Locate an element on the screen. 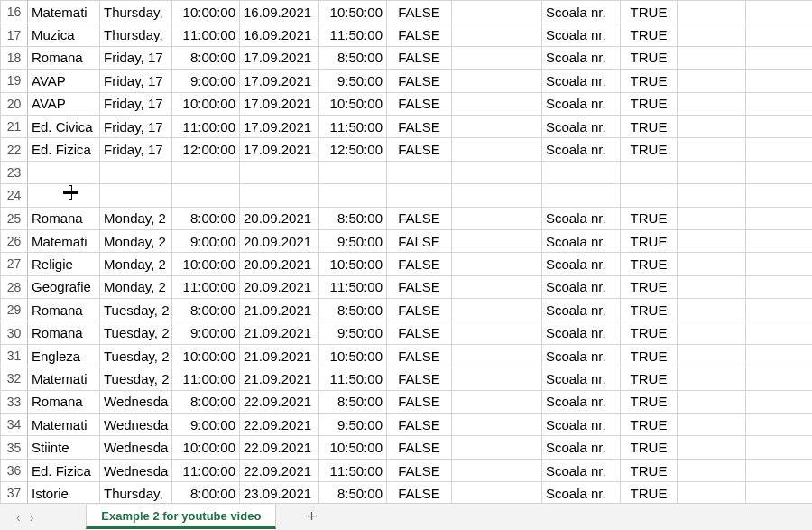  table-row: 32MatematiTuesday, 211:00:0021.09.202111… is located at coordinates (407, 379).